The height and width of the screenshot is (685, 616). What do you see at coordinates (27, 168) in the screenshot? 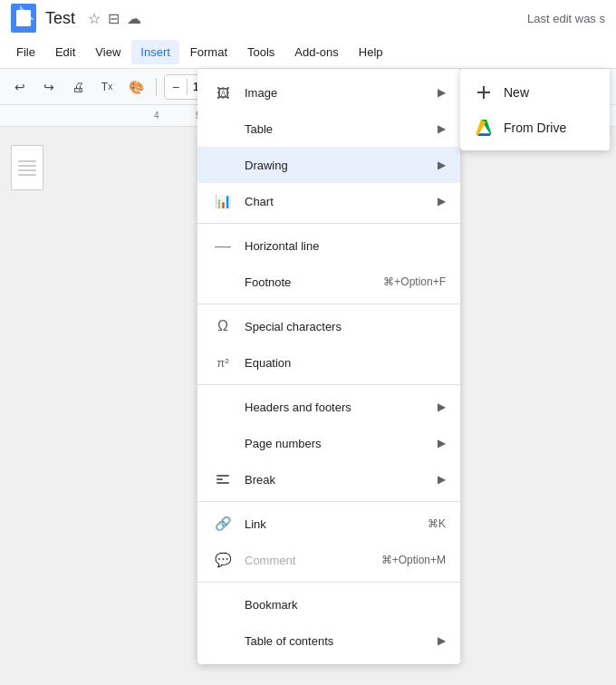
I see `page-preview` at bounding box center [27, 168].